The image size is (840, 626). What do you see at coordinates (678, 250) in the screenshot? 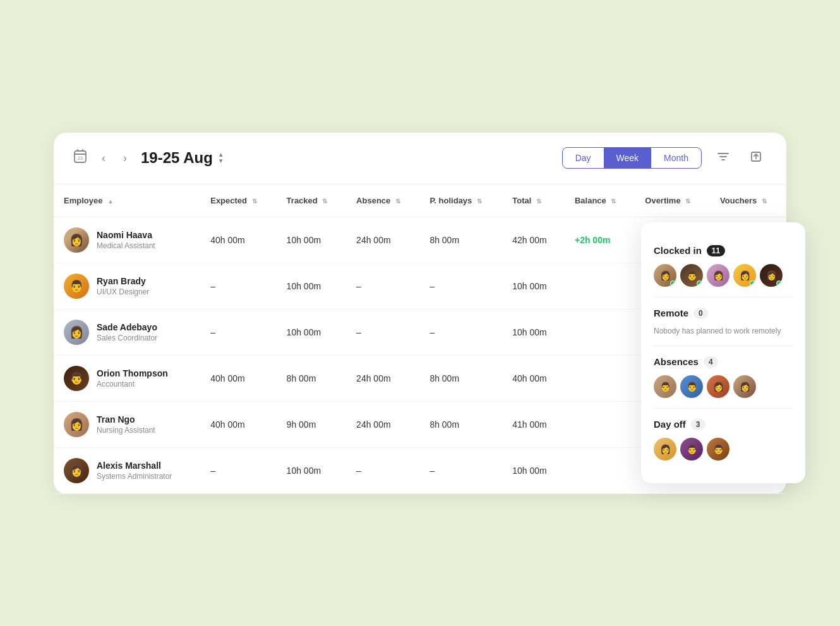
I see `clocked-in-title: Clocked in` at bounding box center [678, 250].